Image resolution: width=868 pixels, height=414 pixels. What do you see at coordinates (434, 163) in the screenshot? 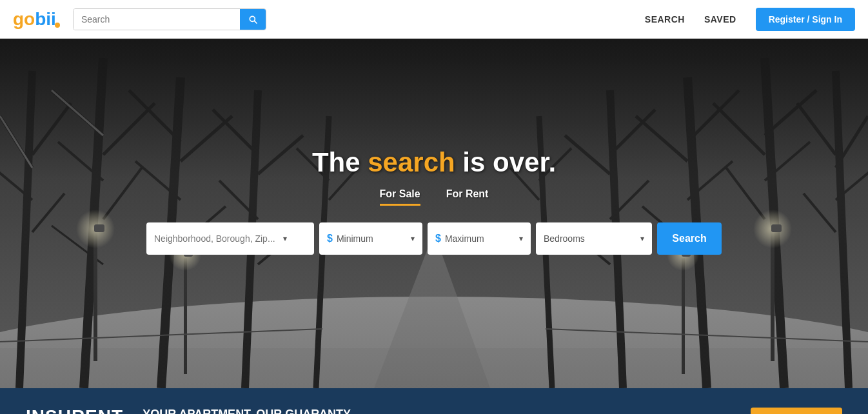
I see `hero-title: The search is over.` at bounding box center [434, 163].